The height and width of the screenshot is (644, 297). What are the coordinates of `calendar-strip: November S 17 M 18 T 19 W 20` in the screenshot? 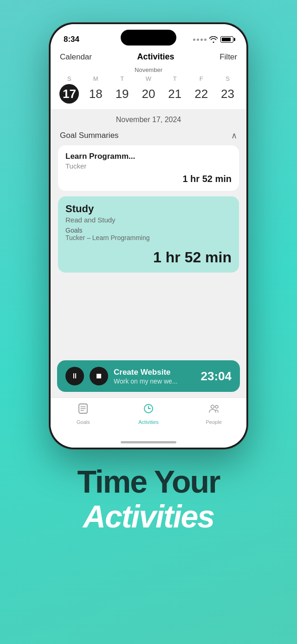 It's located at (148, 88).